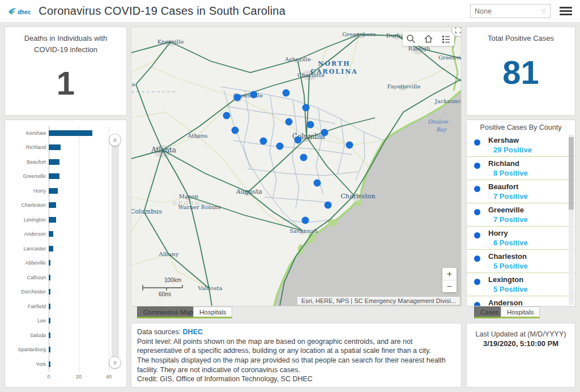 This screenshot has height=392, width=580. What do you see at coordinates (521, 191) in the screenshot?
I see `list-item: Beaufort7 Positive` at bounding box center [521, 191].